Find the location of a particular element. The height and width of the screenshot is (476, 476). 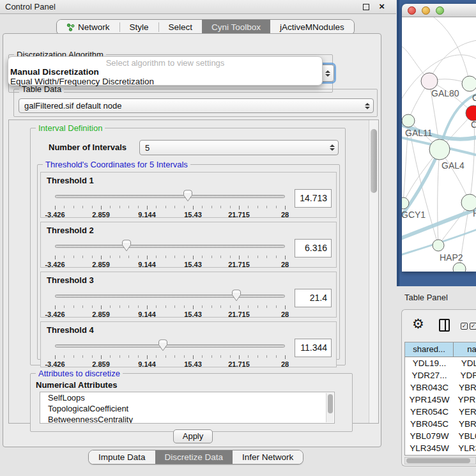

numerical-attributes-label: Numerical Attributes is located at coordinates (77, 385).